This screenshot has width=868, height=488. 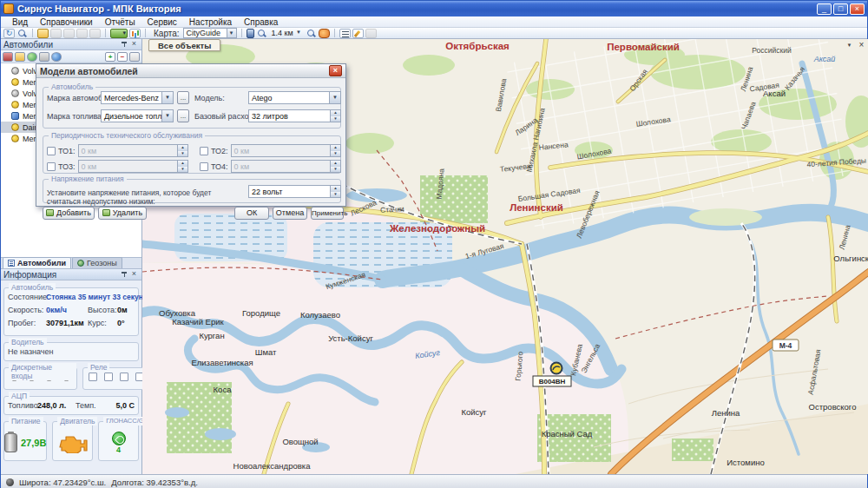 What do you see at coordinates (210, 33) in the screenshot?
I see `map-select: CityGuide` at bounding box center [210, 33].